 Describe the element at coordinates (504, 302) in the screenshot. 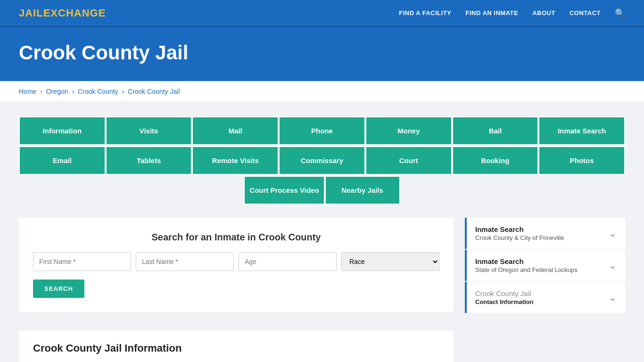

I see `sidebar-item-sub-3: Contact Information` at that location.